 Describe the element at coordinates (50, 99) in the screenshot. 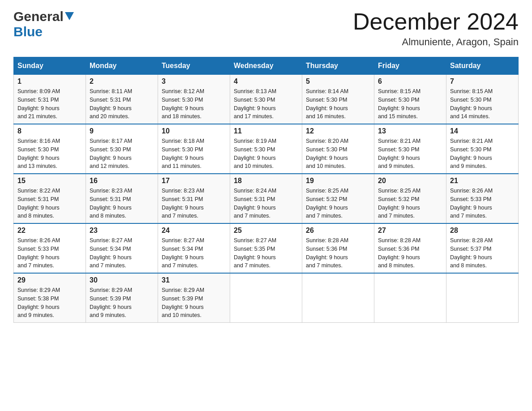

I see `calendar-cell: 1 Sunrise: 8:09 AM Sunset: 5:31 PM Dayli…` at that location.